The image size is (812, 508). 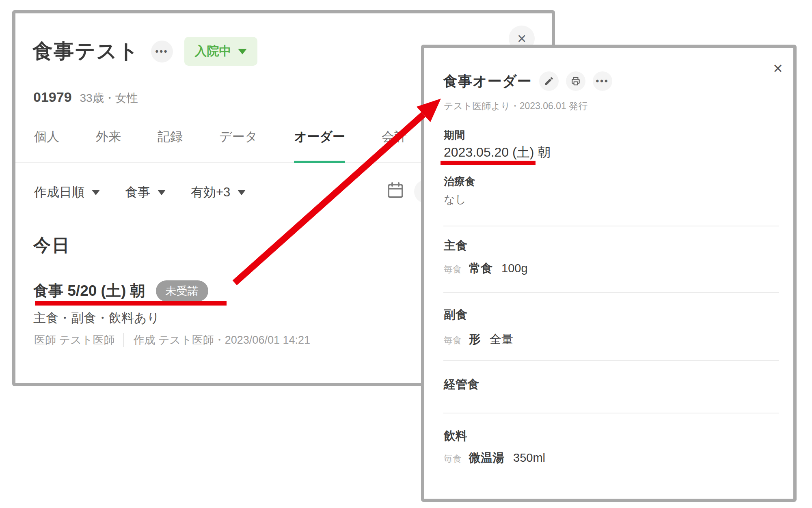 I want to click on staple-food-label: 主食, so click(x=456, y=246).